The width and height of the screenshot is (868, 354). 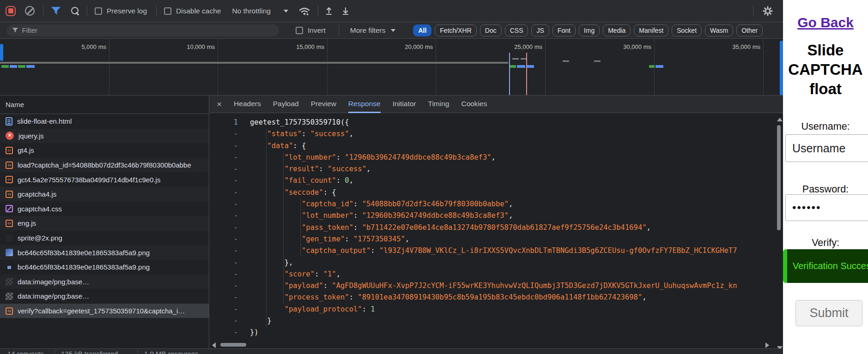 What do you see at coordinates (564, 30) in the screenshot?
I see `filter-chip-font: Font` at bounding box center [564, 30].